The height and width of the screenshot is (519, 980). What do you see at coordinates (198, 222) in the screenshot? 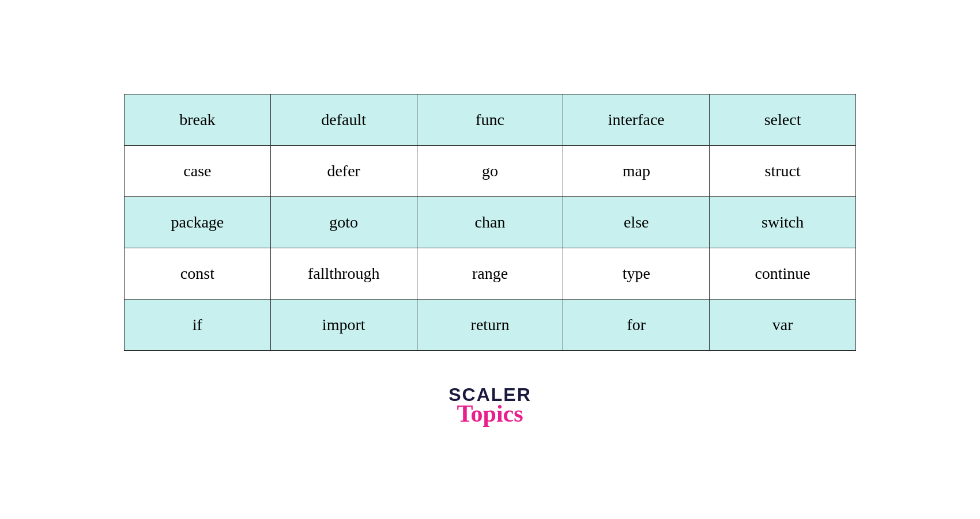
I see `table-cell: package` at bounding box center [198, 222].